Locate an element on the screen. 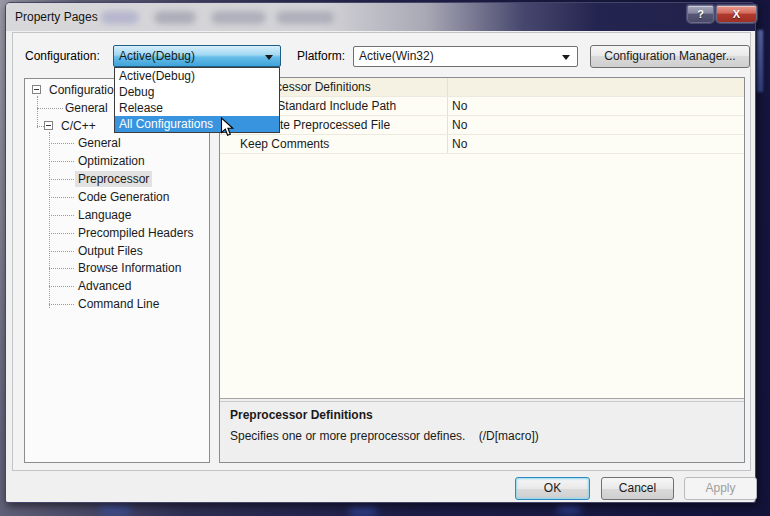  title-bar: Property Pages ? X is located at coordinates (380, 17).